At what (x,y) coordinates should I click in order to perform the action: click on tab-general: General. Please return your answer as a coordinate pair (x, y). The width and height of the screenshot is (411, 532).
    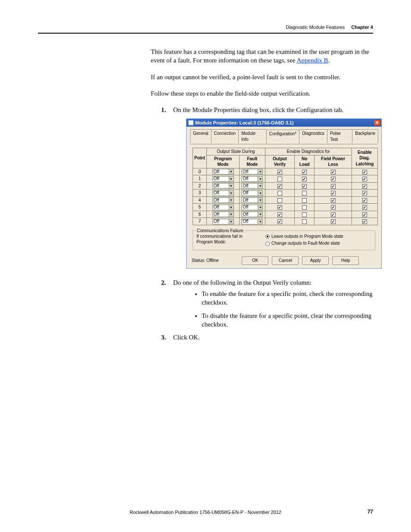
    Looking at the image, I should click on (201, 136).